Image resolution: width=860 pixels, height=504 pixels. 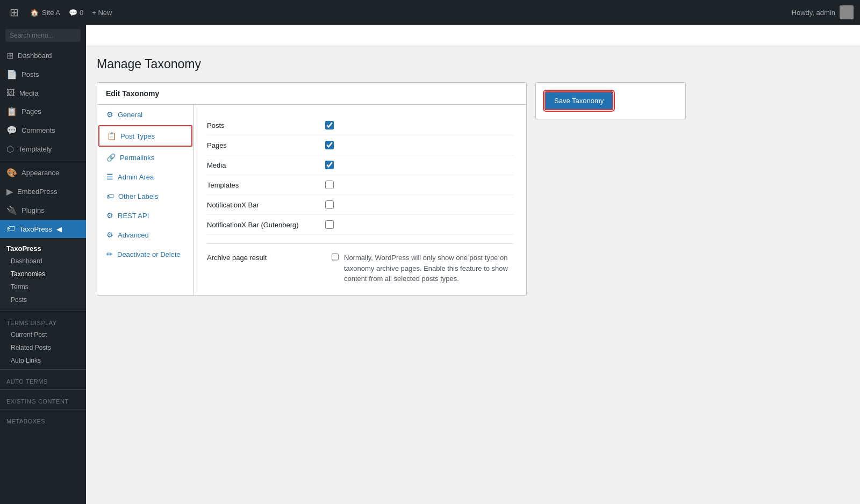 What do you see at coordinates (266, 205) in the screenshot?
I see `post-type-label-notificationx: NotificationX Bar` at bounding box center [266, 205].